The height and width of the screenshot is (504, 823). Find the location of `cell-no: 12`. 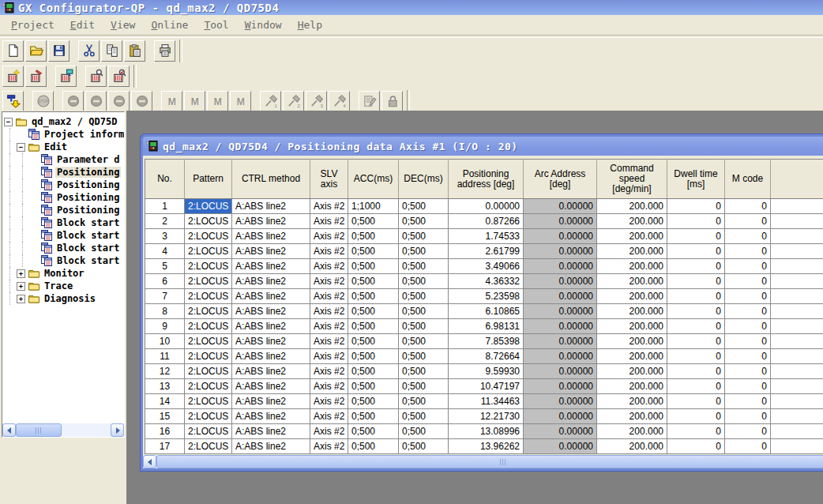

cell-no: 12 is located at coordinates (165, 371).